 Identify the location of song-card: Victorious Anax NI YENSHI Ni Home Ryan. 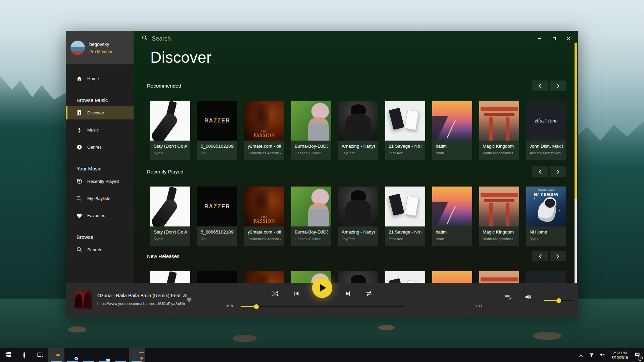
(546, 216).